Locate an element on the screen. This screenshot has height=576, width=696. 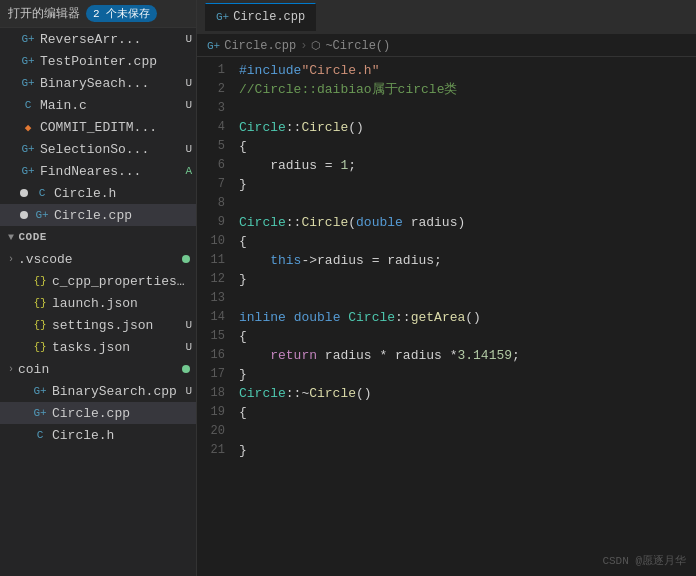
editor-tabs: G+ Circle.cpp is located at coordinates (446, 18).